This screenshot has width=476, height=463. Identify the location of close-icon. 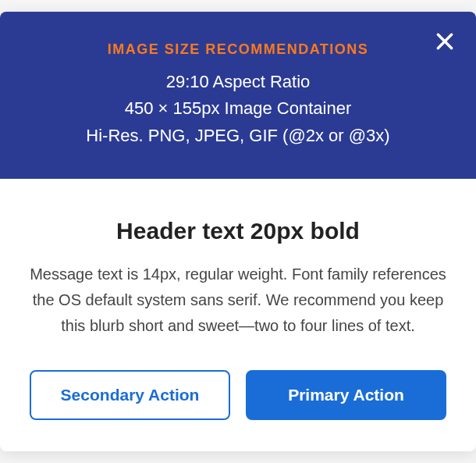
(445, 41).